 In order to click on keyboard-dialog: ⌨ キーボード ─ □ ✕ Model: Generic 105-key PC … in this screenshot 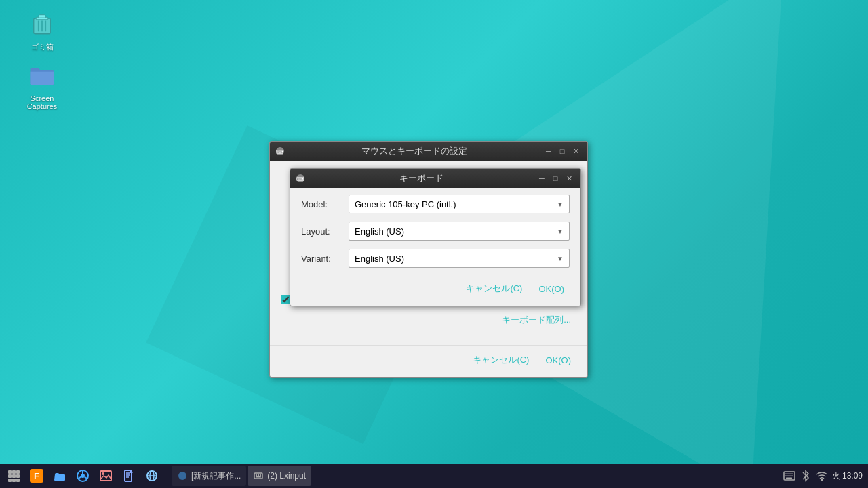, I will do `click(435, 237)`.